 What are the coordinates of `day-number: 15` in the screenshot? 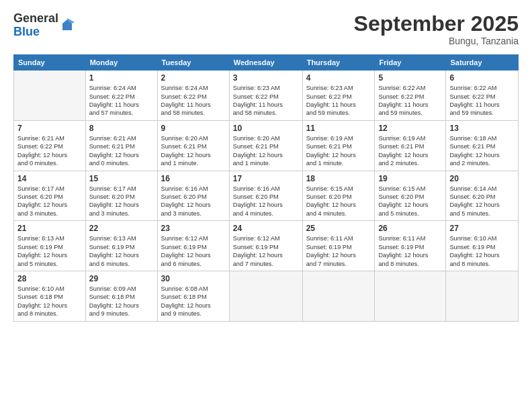 It's located at (122, 179).